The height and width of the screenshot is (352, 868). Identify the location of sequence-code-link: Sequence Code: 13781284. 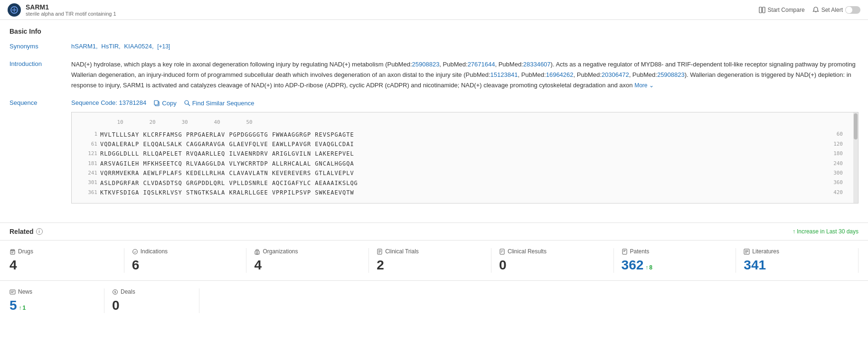
(109, 103).